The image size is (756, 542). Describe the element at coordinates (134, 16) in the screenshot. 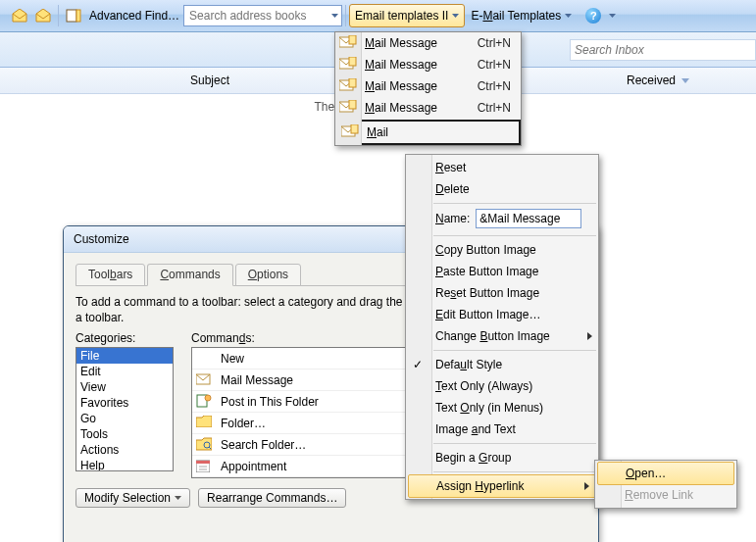

I see `advanced-find-button: Advanced Find…` at that location.